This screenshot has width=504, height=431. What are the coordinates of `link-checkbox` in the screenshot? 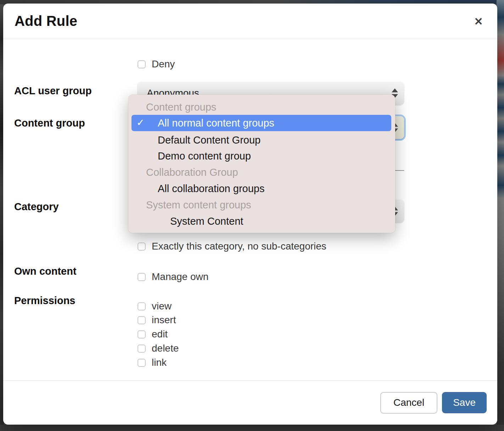 It's located at (142, 363).